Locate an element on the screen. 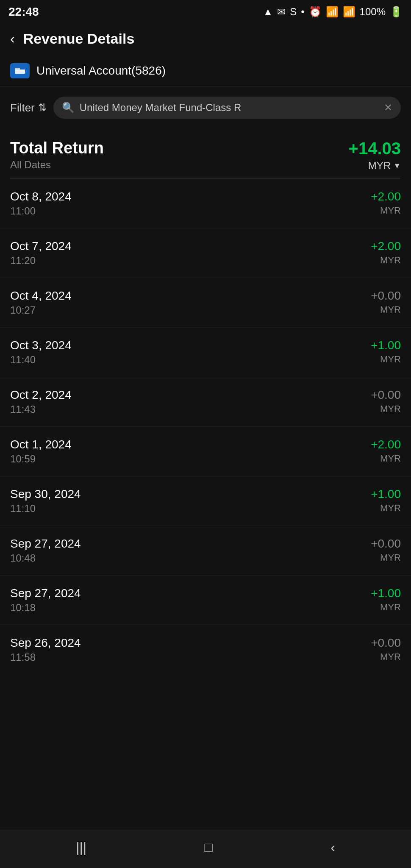 The height and width of the screenshot is (868, 411). bottom-spacer is located at coordinates (206, 700).